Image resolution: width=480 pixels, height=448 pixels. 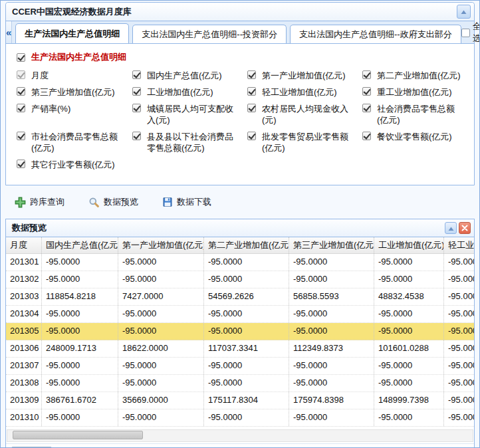 I want to click on field-item: 轻工业增加值(亿元), so click(x=304, y=92).